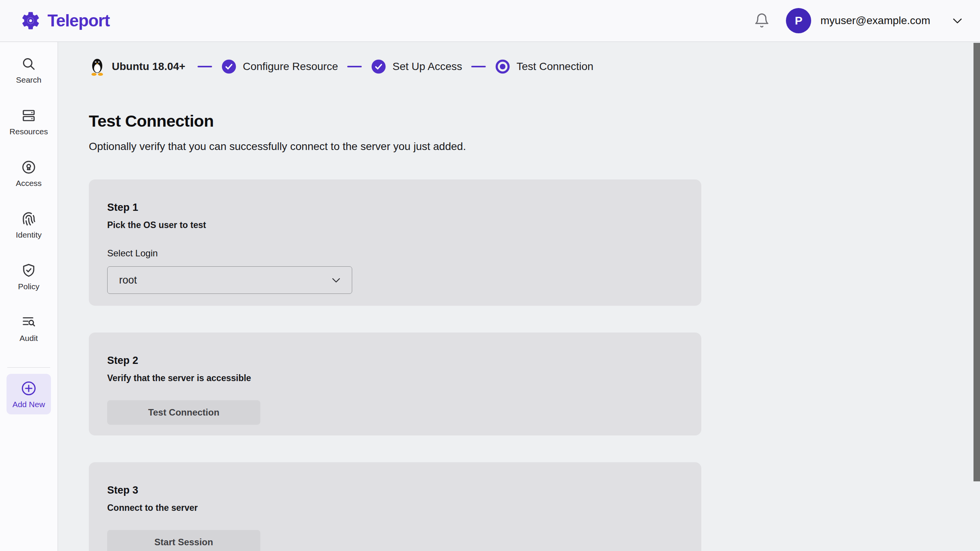  Describe the element at coordinates (416, 67) in the screenshot. I see `step-set-up-access: Set Up Access` at that location.